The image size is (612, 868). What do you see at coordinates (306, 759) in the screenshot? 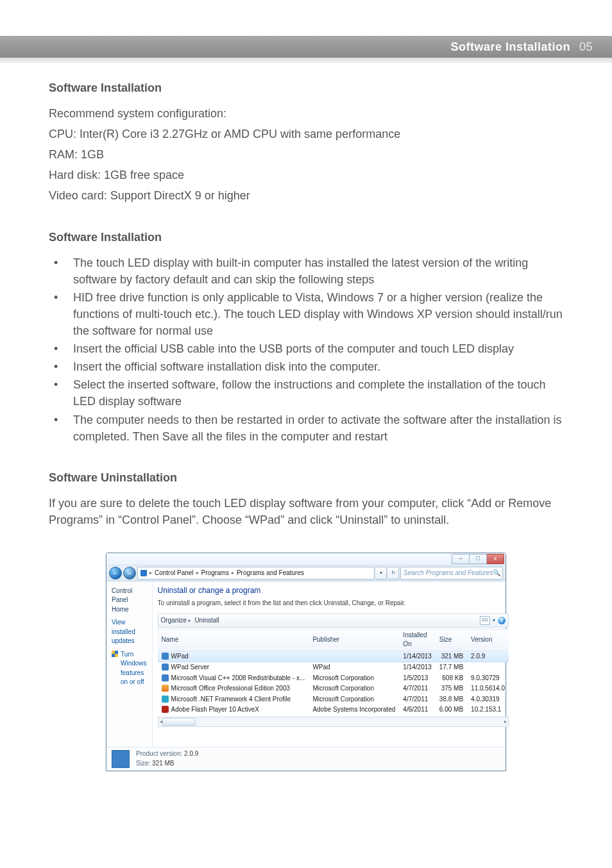
I see `details-pane: Product version: 2.0.9 Size: 321 MB` at bounding box center [306, 759].